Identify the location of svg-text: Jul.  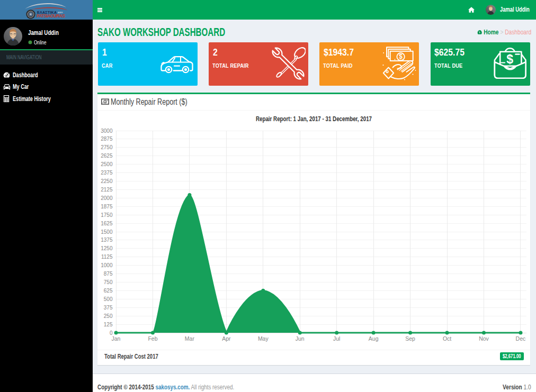
(337, 339).